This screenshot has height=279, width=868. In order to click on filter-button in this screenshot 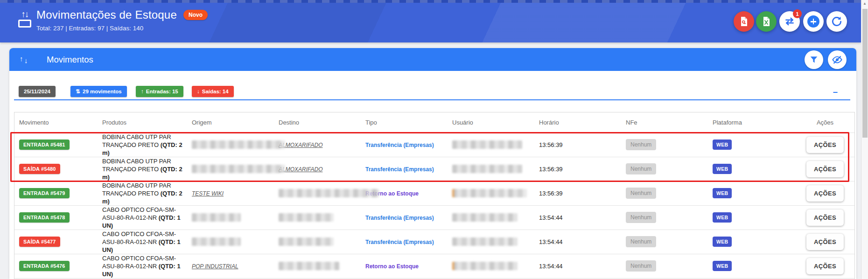, I will do `click(814, 60)`.